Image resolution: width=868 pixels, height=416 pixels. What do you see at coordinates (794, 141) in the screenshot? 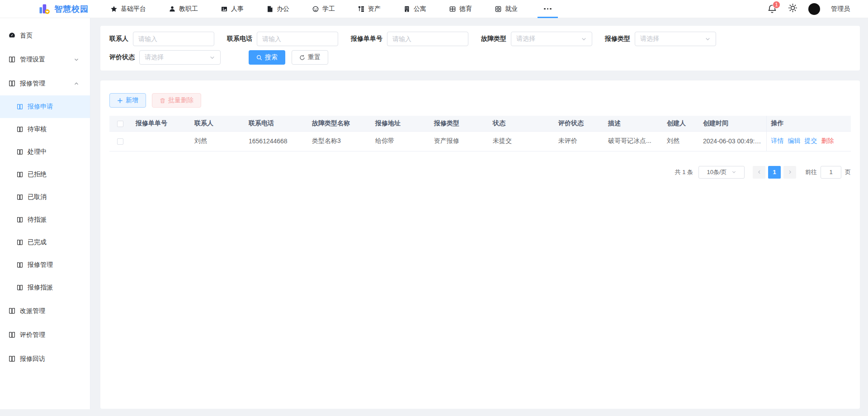
I see `edit-link: 编辑` at bounding box center [794, 141].